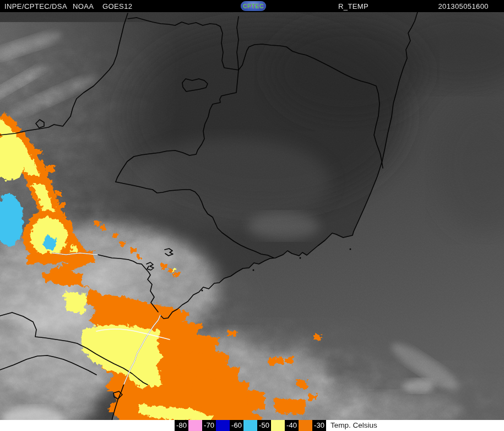  I want to click on legend-label: -50, so click(264, 425).